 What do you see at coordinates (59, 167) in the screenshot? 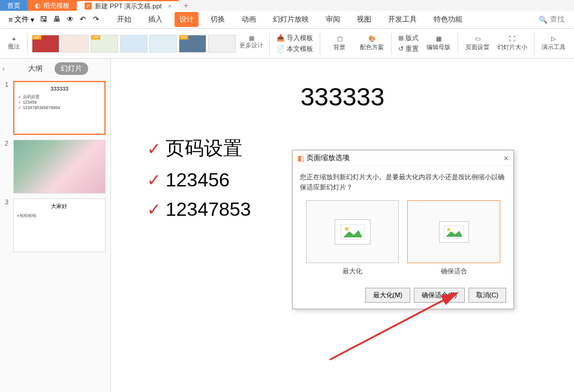
I see `flower-image` at bounding box center [59, 167].